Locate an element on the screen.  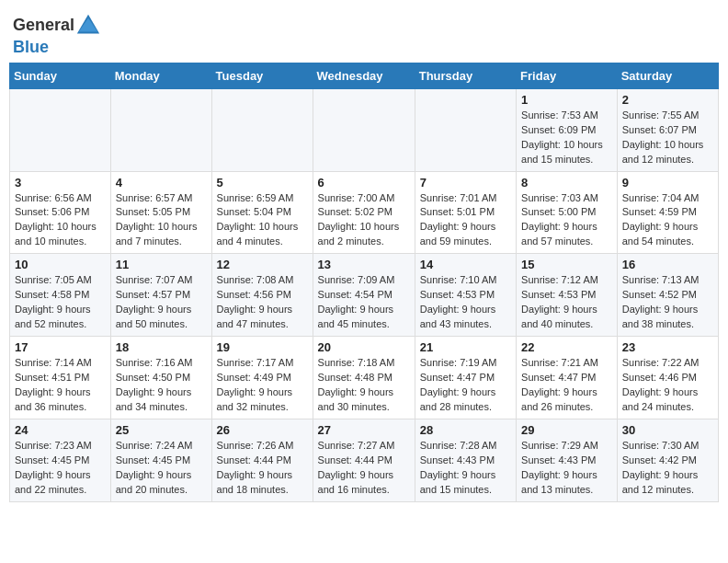
day-info: Sunrise: 7:55 AMSunset: 6:07 PMDaylight:… is located at coordinates (667, 138).